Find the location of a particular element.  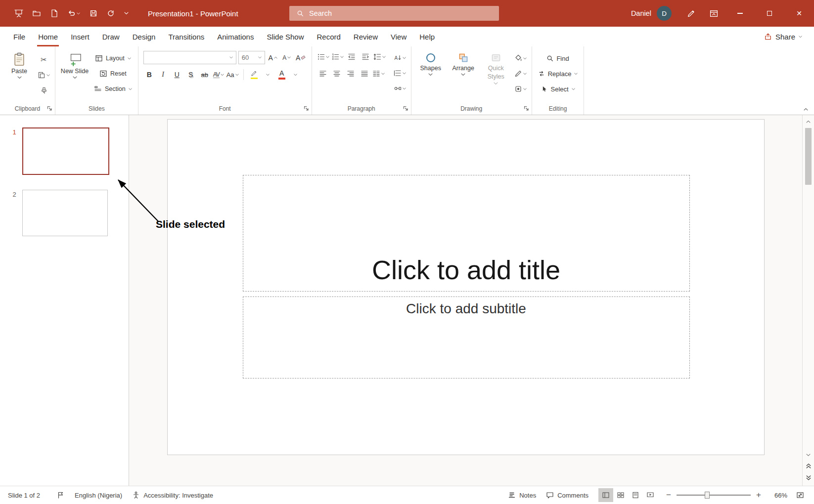

increase-indent-button is located at coordinates (365, 57).